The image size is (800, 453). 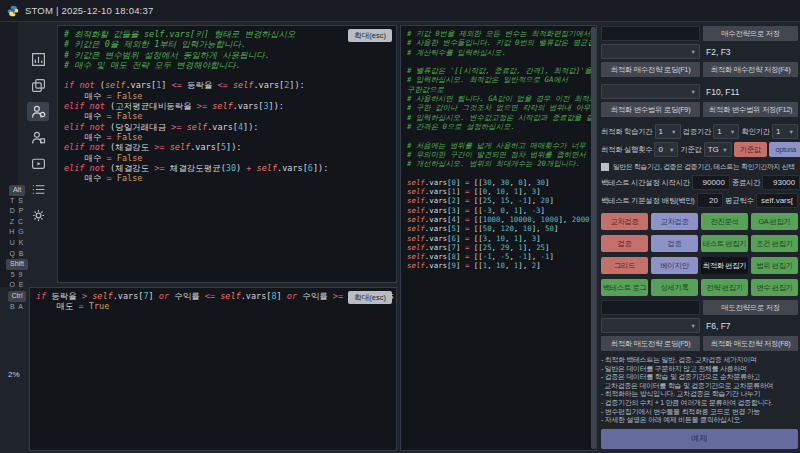 I want to click on basis-label: 기준값, so click(x=690, y=150).